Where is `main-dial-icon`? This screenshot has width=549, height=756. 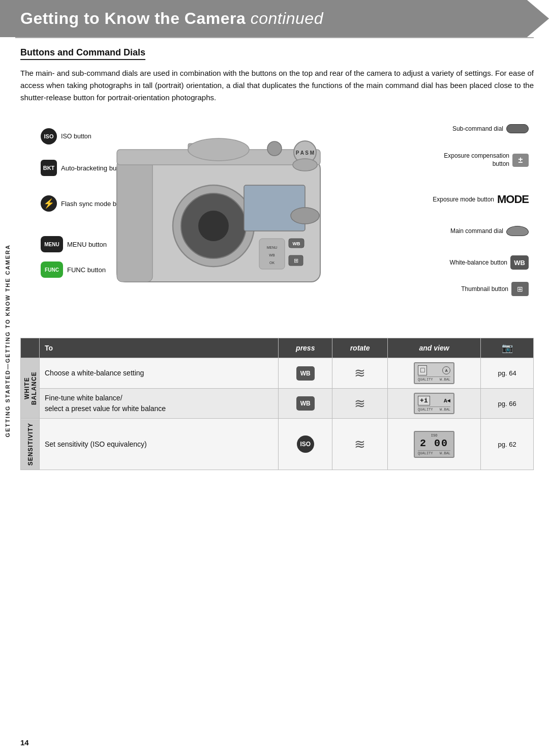
main-dial-icon is located at coordinates (517, 231).